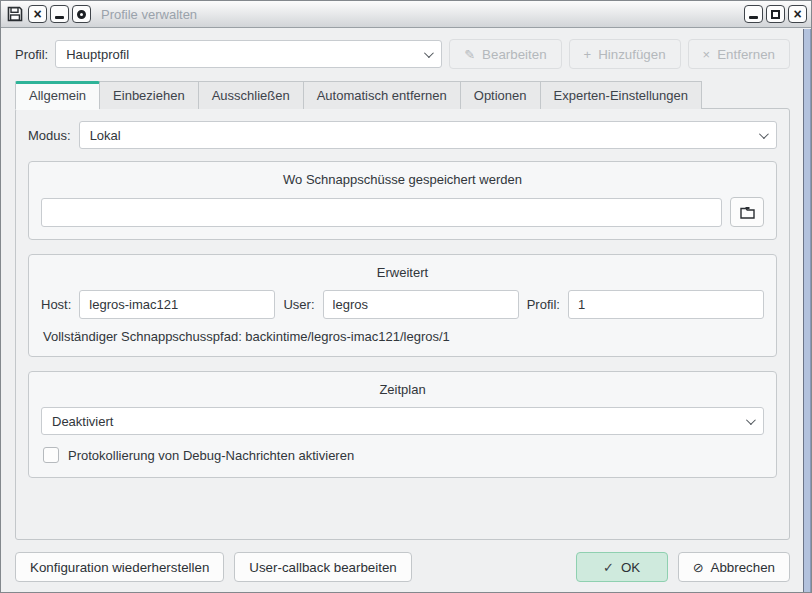 This screenshot has height=593, width=812. What do you see at coordinates (421, 304) in the screenshot?
I see `user-input` at bounding box center [421, 304].